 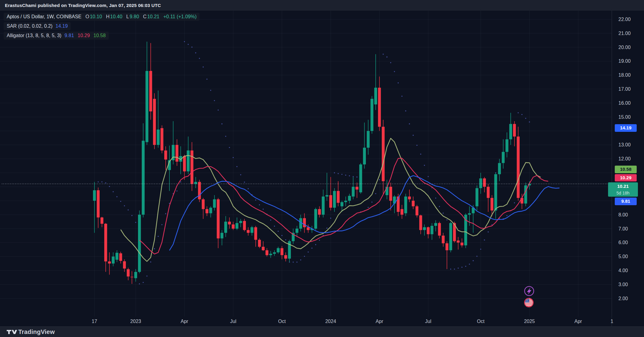 What do you see at coordinates (102, 17) in the screenshot?
I see `symbol-legend-row: Aptos / US Dollar, 1W, COINBASE O10.10 H…` at bounding box center [102, 17].